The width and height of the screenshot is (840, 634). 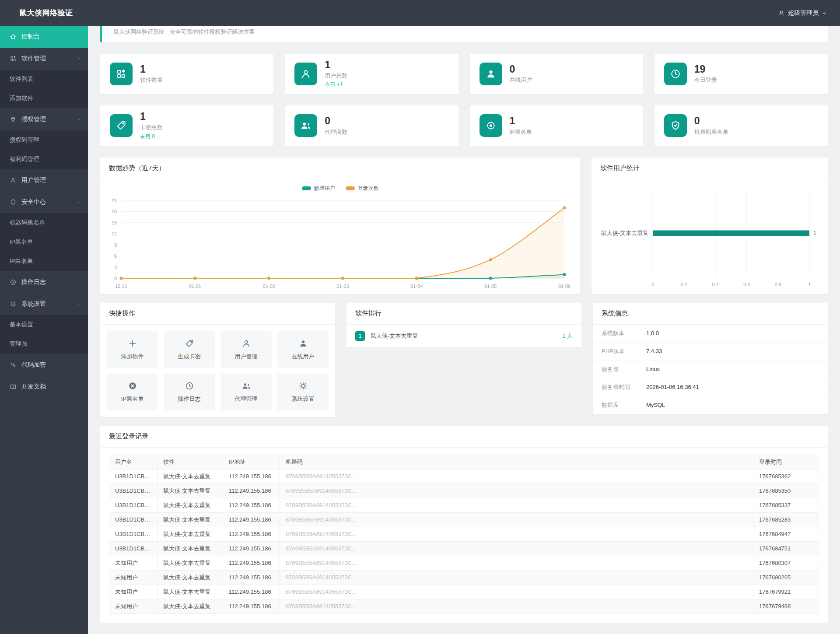 I want to click on svg-text: 0.2, so click(x=684, y=284).